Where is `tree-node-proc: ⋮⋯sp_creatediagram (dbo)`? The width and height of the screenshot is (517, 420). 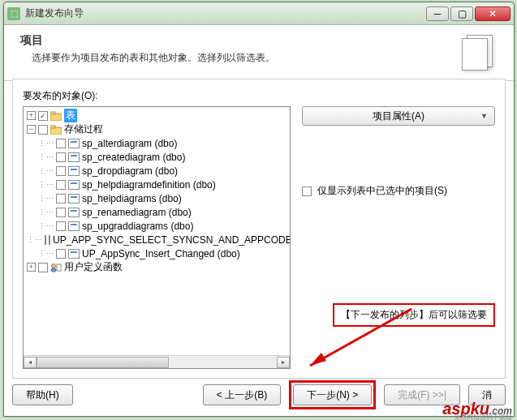
tree-node-proc: ⋮⋯sp_creatediagram (dbo) is located at coordinates (157, 157).